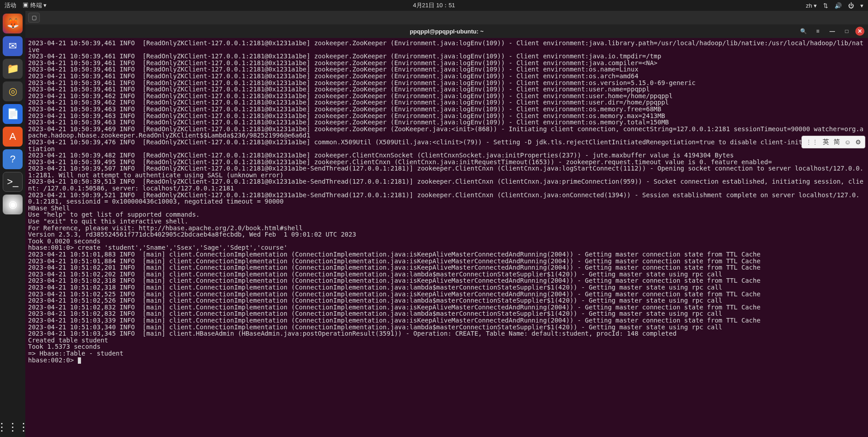  I want to click on app-indicator: ▣ 终端 ▾, so click(34, 5).